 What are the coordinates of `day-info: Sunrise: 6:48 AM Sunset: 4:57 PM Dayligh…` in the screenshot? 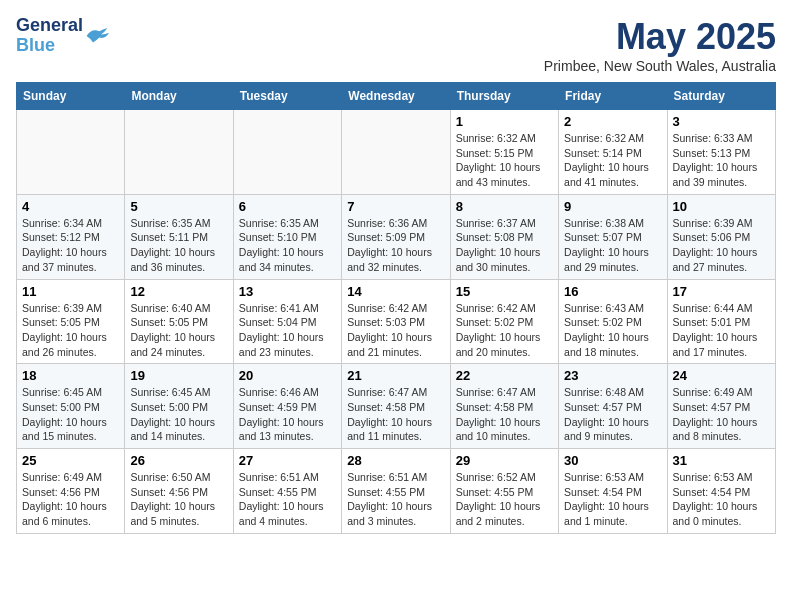 It's located at (612, 414).